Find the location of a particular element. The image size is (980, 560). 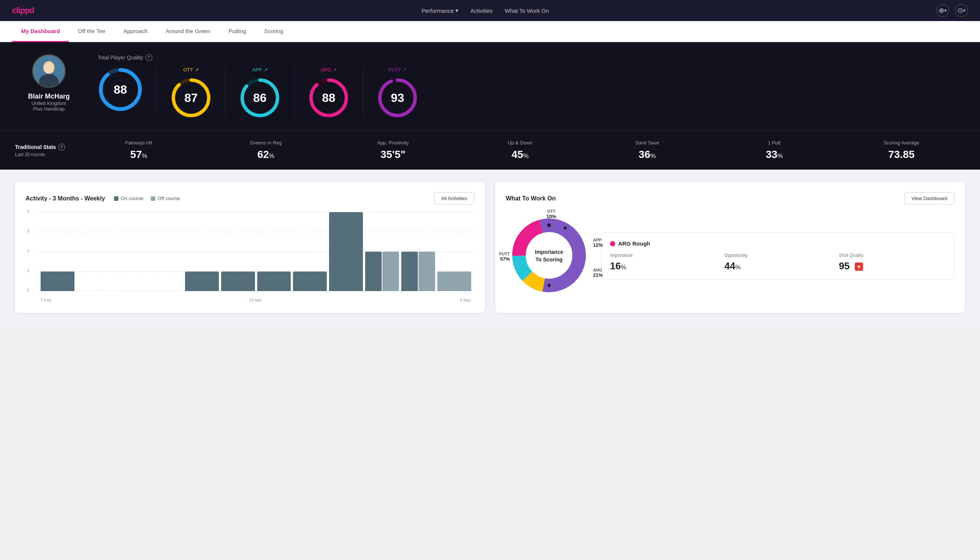

score-card-arg: ARG ↗ 88 is located at coordinates (329, 93).